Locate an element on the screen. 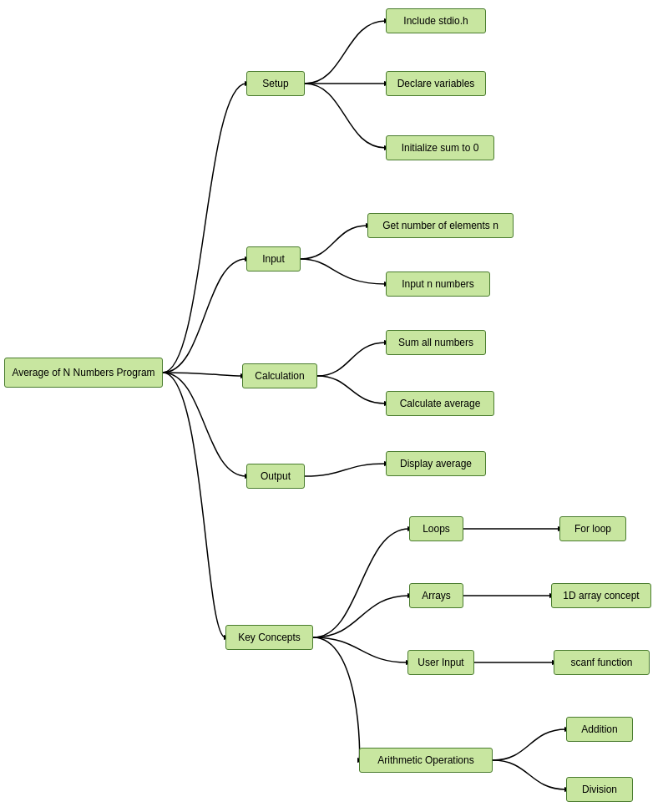 The image size is (668, 812). getnumber-node: Get number of elements n is located at coordinates (441, 226).